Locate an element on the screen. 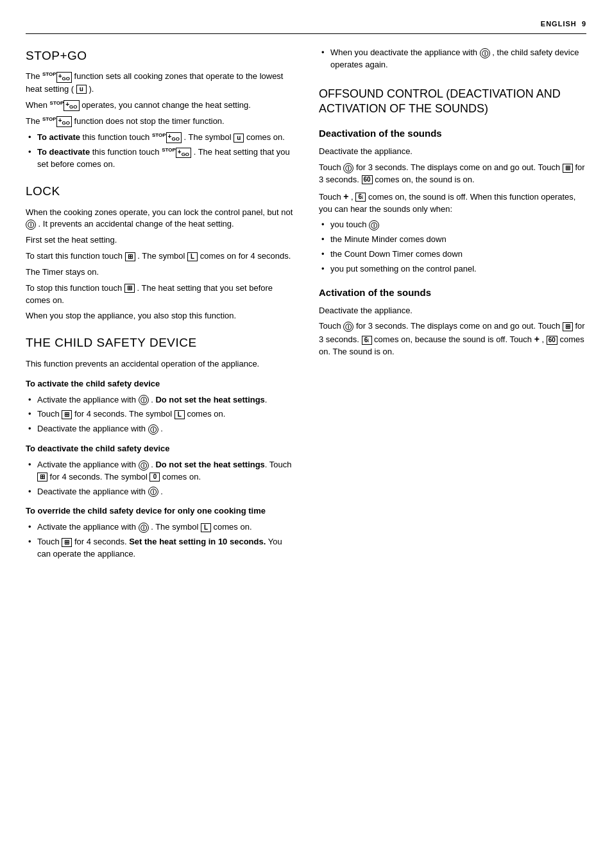 The height and width of the screenshot is (868, 612). l-icon-3: L is located at coordinates (206, 528).